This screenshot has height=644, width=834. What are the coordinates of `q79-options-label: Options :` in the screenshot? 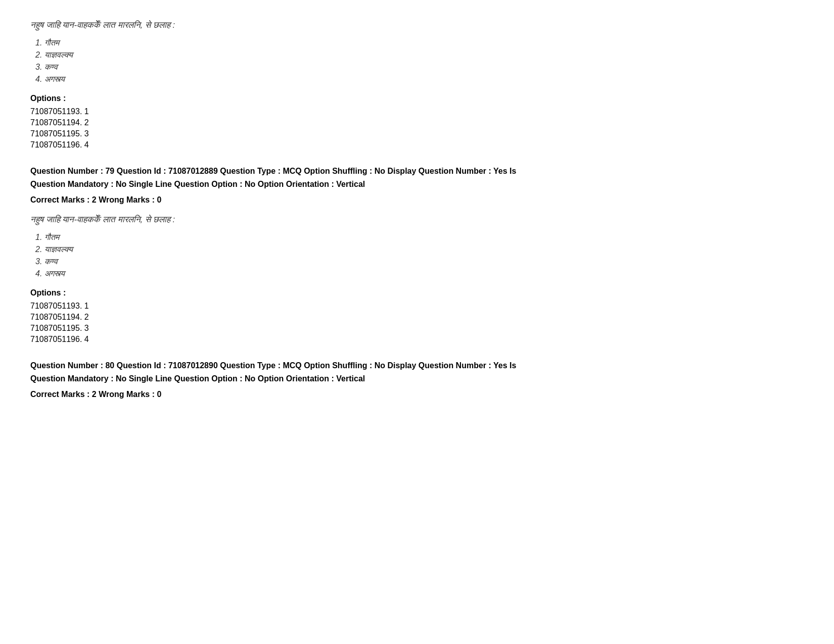 It's located at (417, 293).